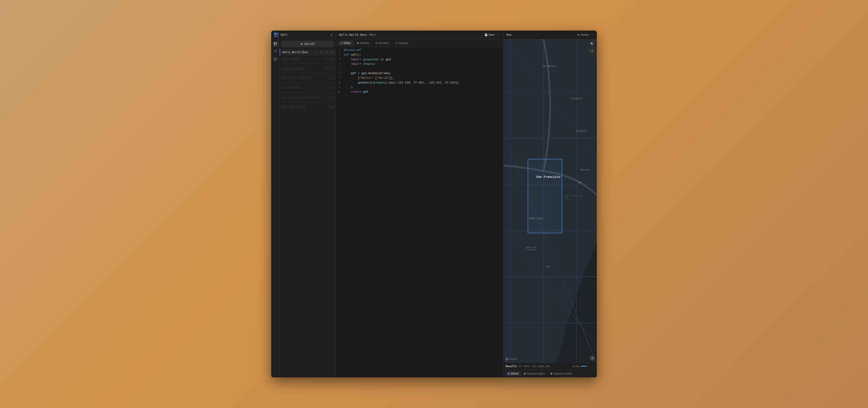  I want to click on udf-list-item-active: Hello_World_bbox ▷ 👁 ✕ ▾, so click(308, 52).